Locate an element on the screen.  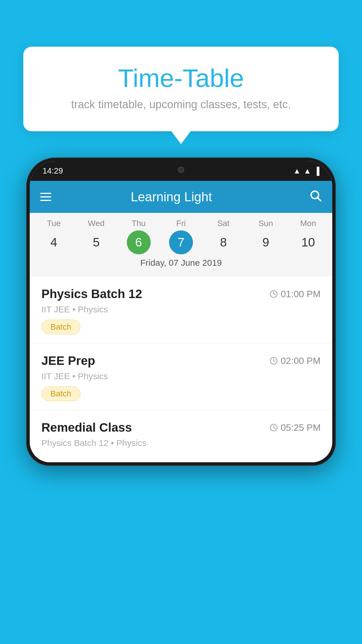
notch is located at coordinates (181, 170).